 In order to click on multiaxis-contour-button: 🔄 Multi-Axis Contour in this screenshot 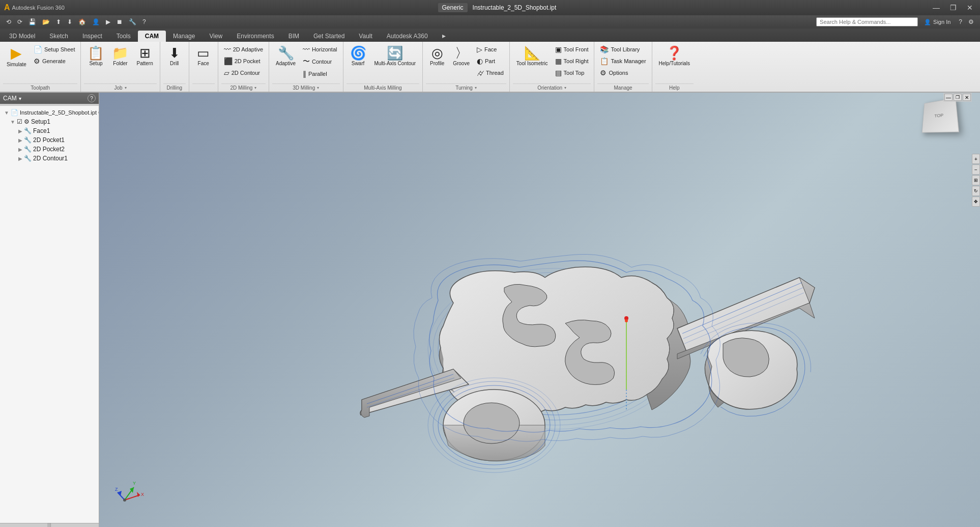, I will do `click(395, 57)`.